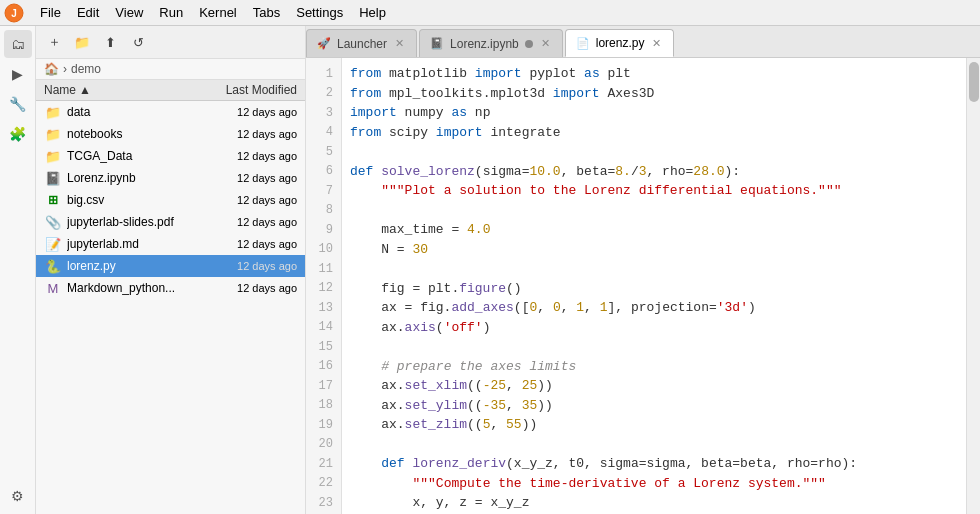  I want to click on list-item: 📁 data 12 days ago, so click(170, 112).